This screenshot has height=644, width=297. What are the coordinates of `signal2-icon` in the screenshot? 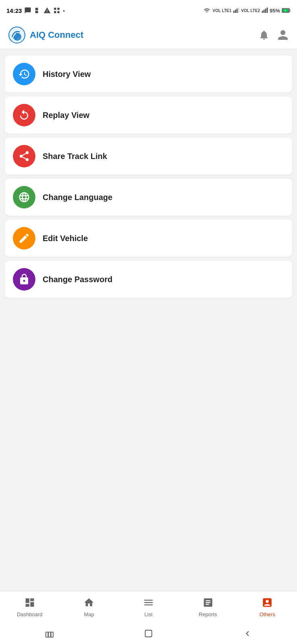 It's located at (265, 10).